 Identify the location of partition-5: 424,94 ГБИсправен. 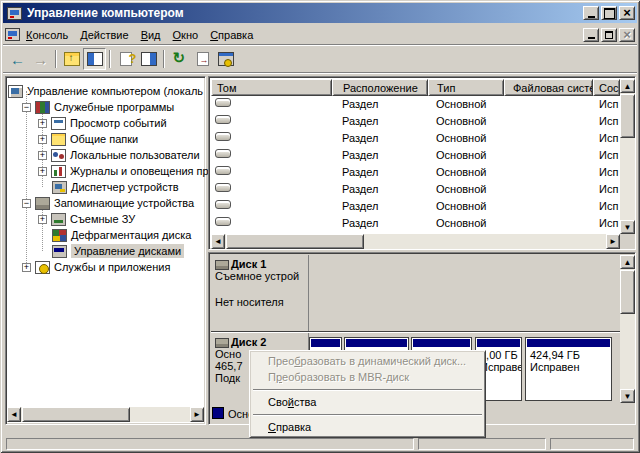
(568, 369).